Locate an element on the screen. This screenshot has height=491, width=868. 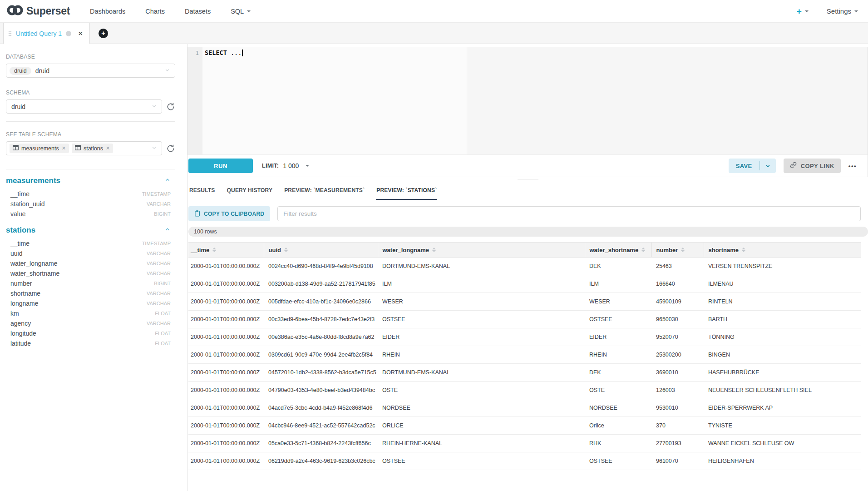
nav-item-charts: Charts is located at coordinates (155, 11).